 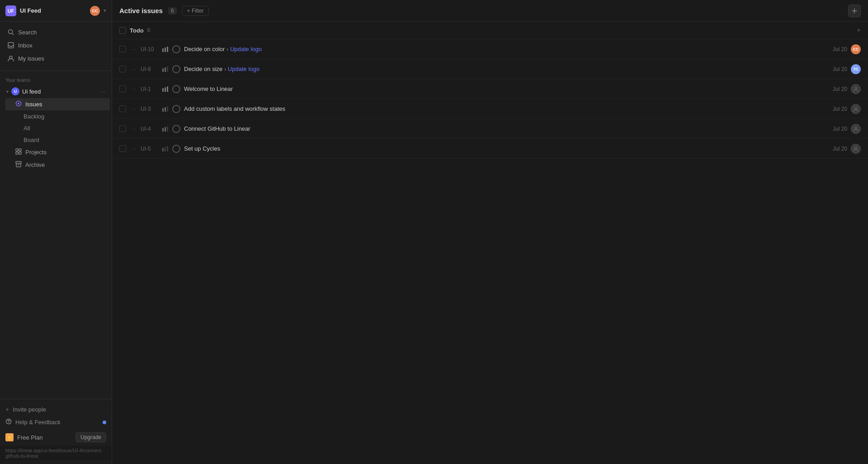 I want to click on workspace-name: UI Feed, so click(x=53, y=11).